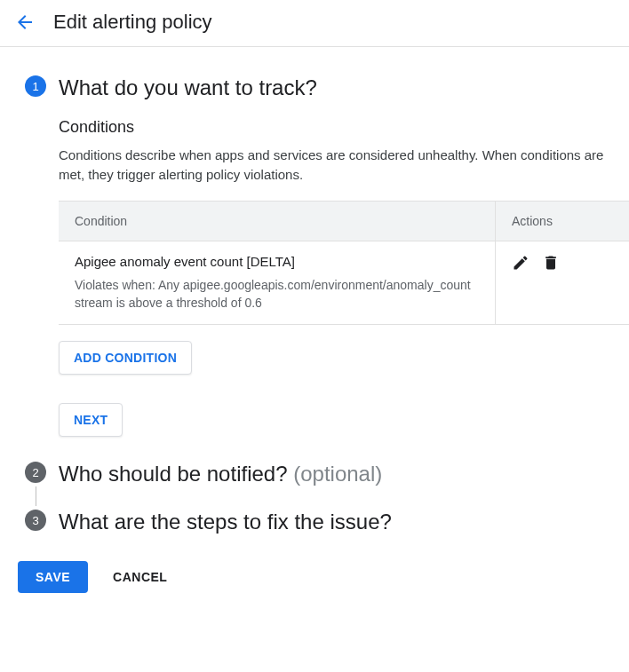  What do you see at coordinates (551, 263) in the screenshot?
I see `delete-icon` at bounding box center [551, 263].